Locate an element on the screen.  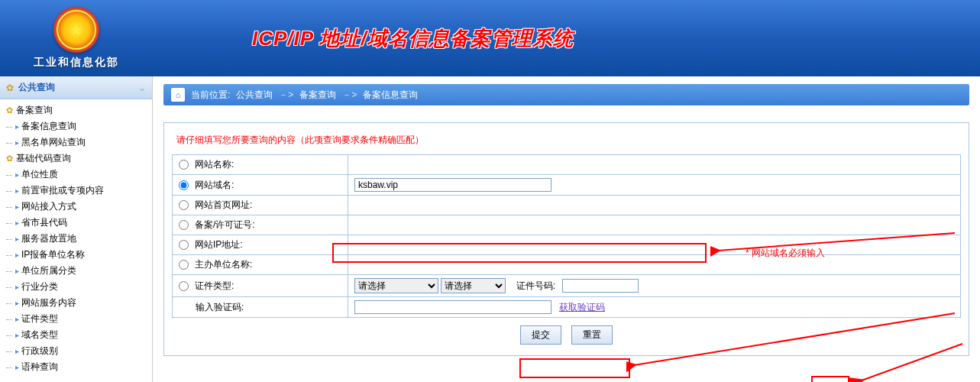
radio-sponsor is located at coordinates (183, 264).